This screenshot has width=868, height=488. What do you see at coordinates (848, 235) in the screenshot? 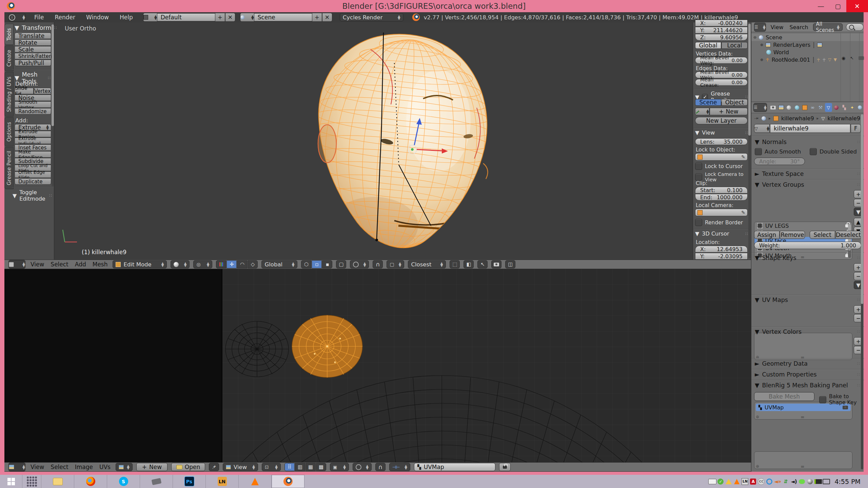
I see `deselect-button: Deselect` at bounding box center [848, 235].